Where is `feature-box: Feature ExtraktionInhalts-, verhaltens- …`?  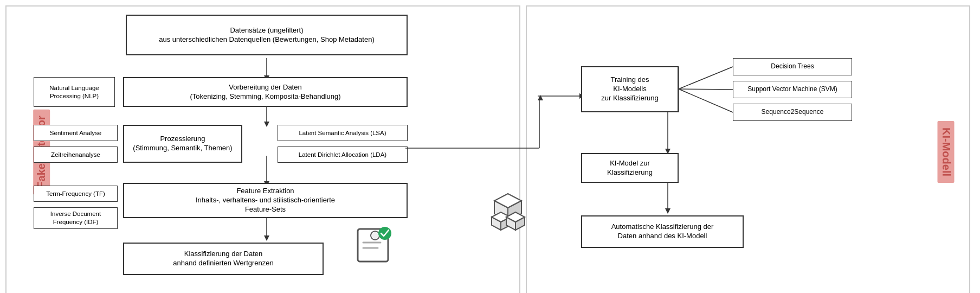
feature-box: Feature ExtraktionInhalts-, verhaltens- … is located at coordinates (266, 201).